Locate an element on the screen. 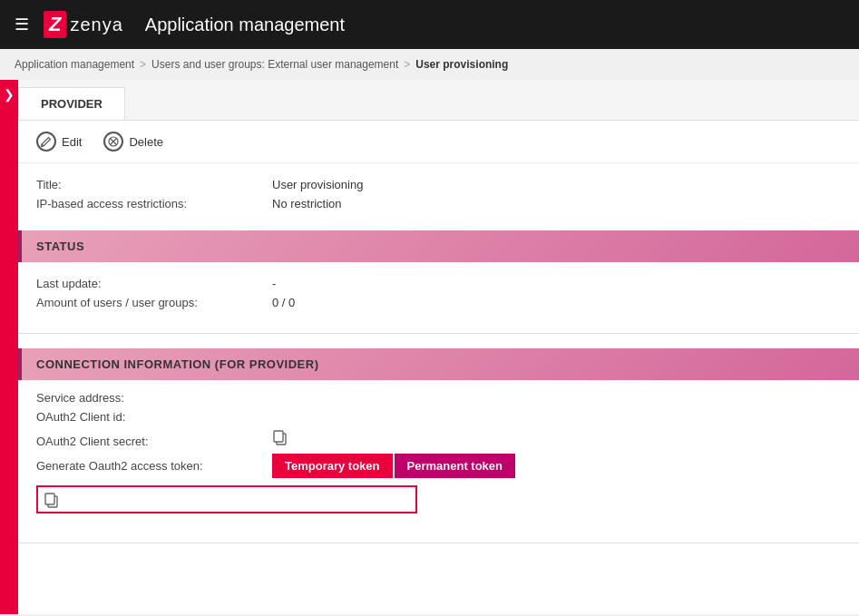 The image size is (859, 616). last-update-value: - is located at coordinates (274, 283).